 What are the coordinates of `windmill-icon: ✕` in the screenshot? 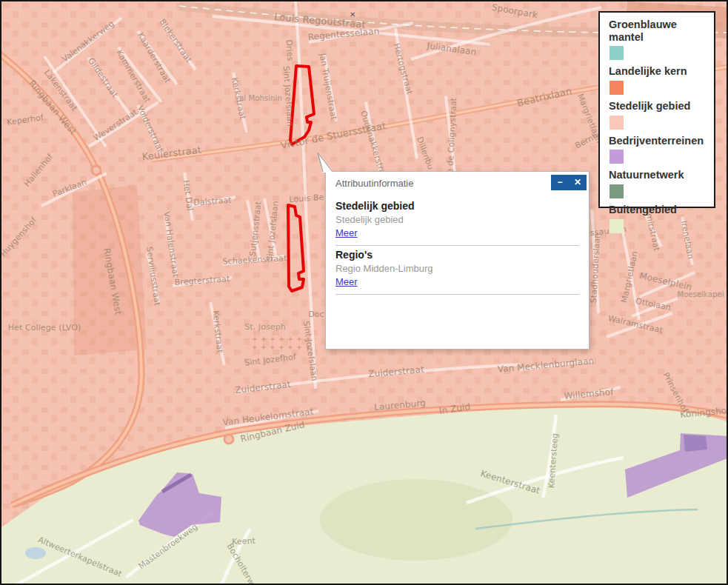 It's located at (353, 15).